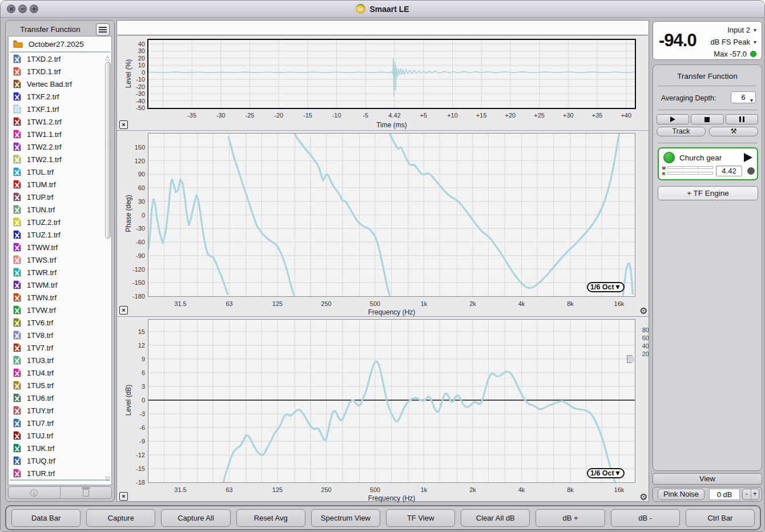  Describe the element at coordinates (34, 493) in the screenshot. I see `info-button: i` at that location.